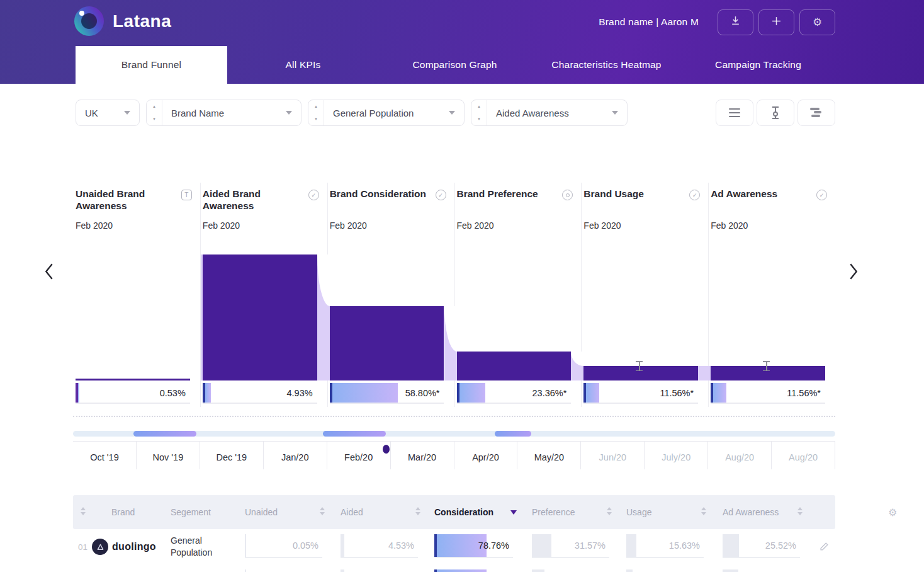 This screenshot has height=572, width=924. Describe the element at coordinates (386, 449) in the screenshot. I see `timeline-selected-dot` at that location.